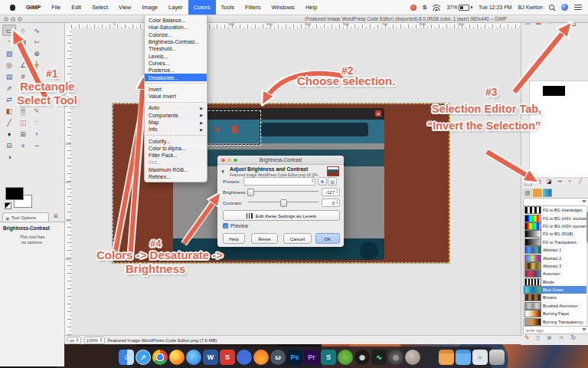 Image resolution: width=588 pixels, height=368 pixels. What do you see at coordinates (74, 340) in the screenshot?
I see `unit-select: px ▲▼` at bounding box center [74, 340].